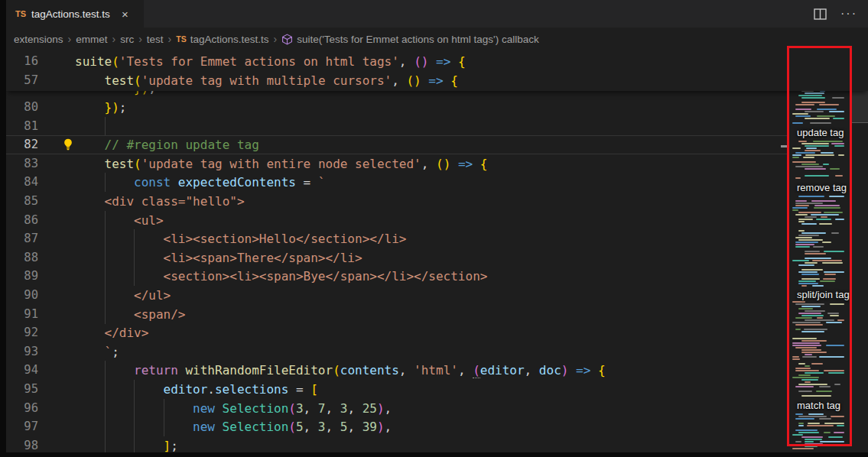  Describe the element at coordinates (820, 251) in the screenshot. I see `minimap: update tagremove tagsplit/join tagmatch …` at that location.